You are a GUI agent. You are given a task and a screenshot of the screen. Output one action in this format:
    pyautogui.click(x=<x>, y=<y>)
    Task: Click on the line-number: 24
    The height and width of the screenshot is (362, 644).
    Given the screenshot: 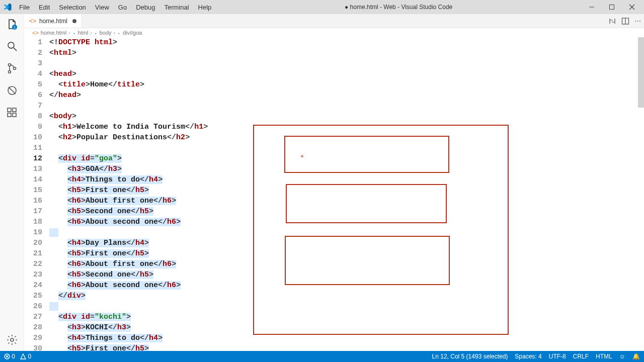 What is the action you would take?
    pyautogui.click(x=33, y=286)
    